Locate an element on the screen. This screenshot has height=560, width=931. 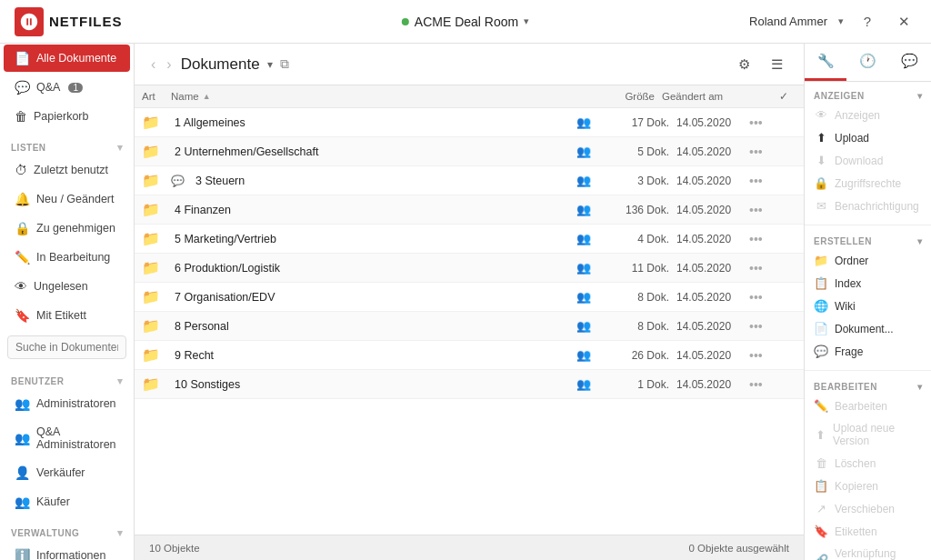
sidebar-item-ungelesen: 👁 Ungelesen is located at coordinates (67, 286).